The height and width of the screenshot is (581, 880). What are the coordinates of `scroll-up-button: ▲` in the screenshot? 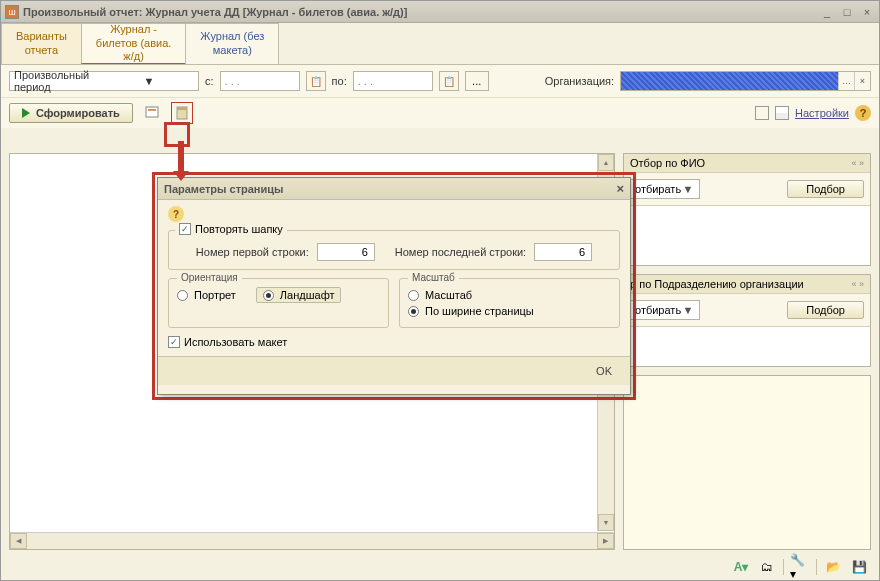 It's located at (606, 162).